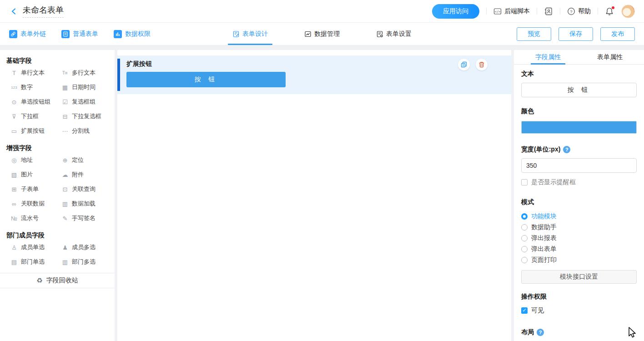  Describe the element at coordinates (83, 160) in the screenshot. I see `field-library-item: ⊕定位` at that location.